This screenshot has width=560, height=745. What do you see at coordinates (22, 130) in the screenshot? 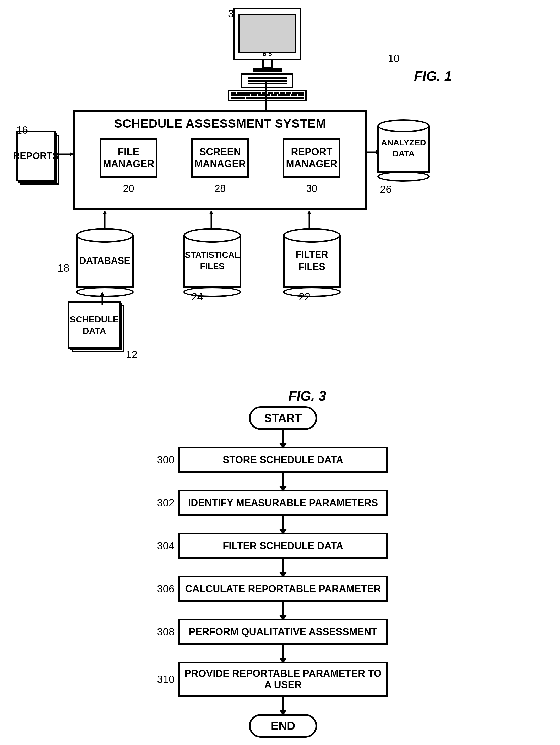
I see `ref-16: 16` at bounding box center [22, 130].